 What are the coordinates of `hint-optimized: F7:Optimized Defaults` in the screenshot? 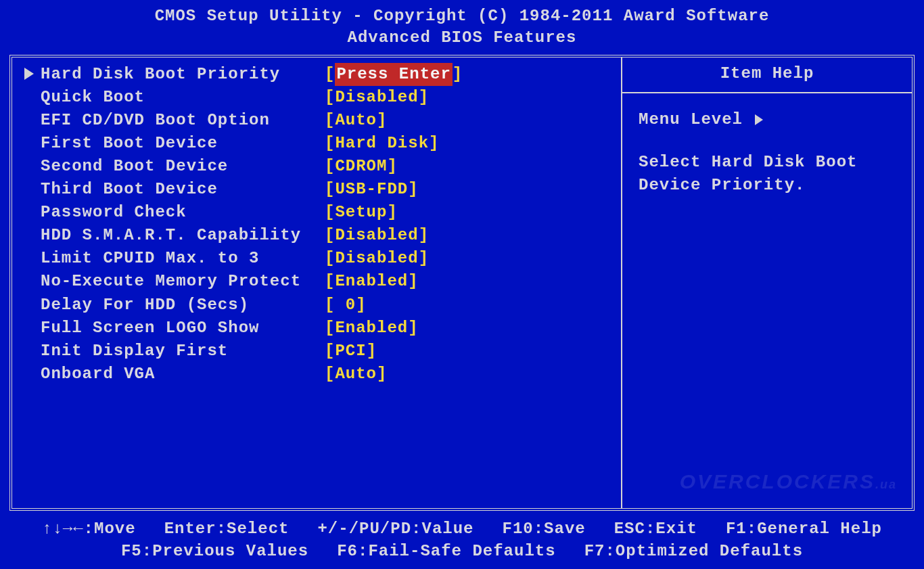 It's located at (694, 551).